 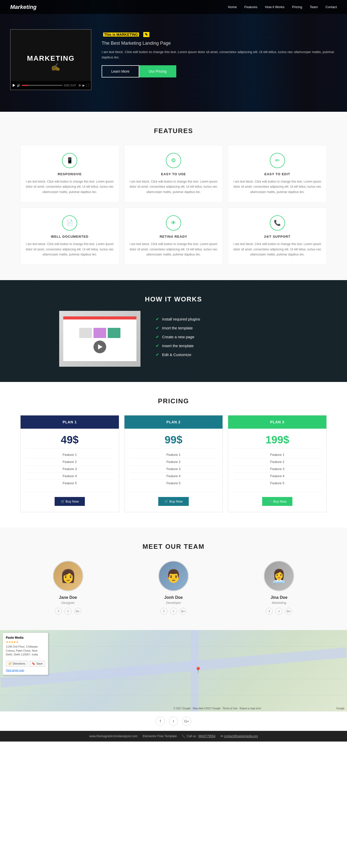 What do you see at coordinates (269, 611) in the screenshot?
I see `jina-facebook-icon: f` at bounding box center [269, 611].